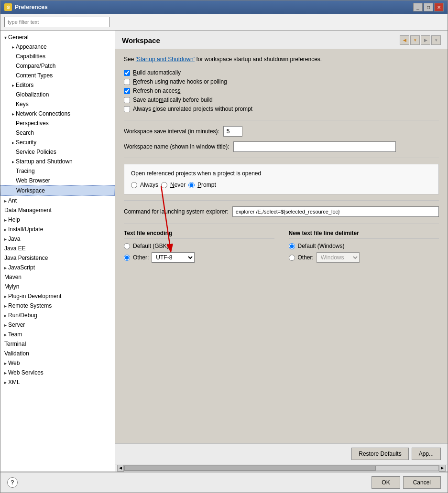  I want to click on restore-defaults-button: Restore Defaults, so click(380, 454).